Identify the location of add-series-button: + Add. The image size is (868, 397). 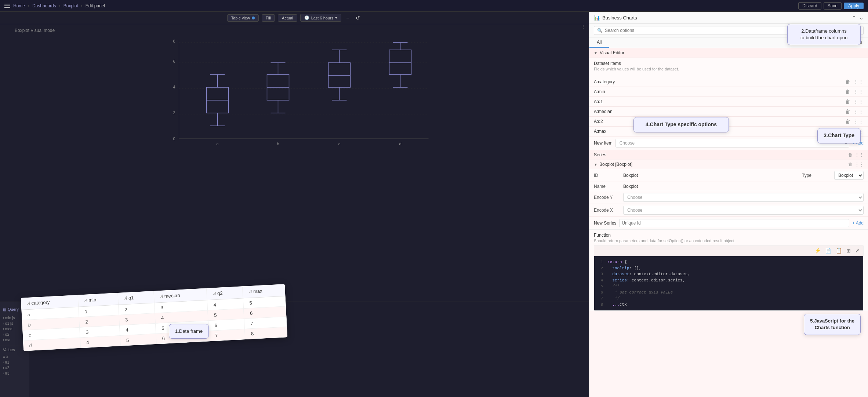
(858, 223).